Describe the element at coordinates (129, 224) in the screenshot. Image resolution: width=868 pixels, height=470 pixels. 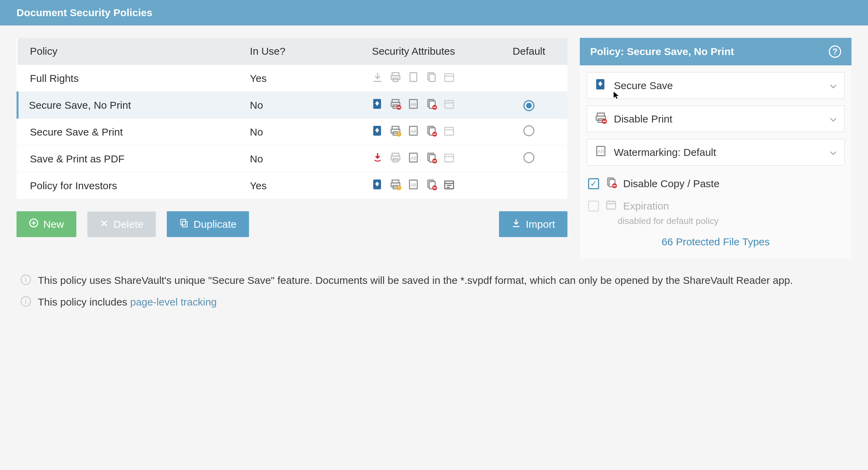
I see `delete-button-label: Delete` at that location.